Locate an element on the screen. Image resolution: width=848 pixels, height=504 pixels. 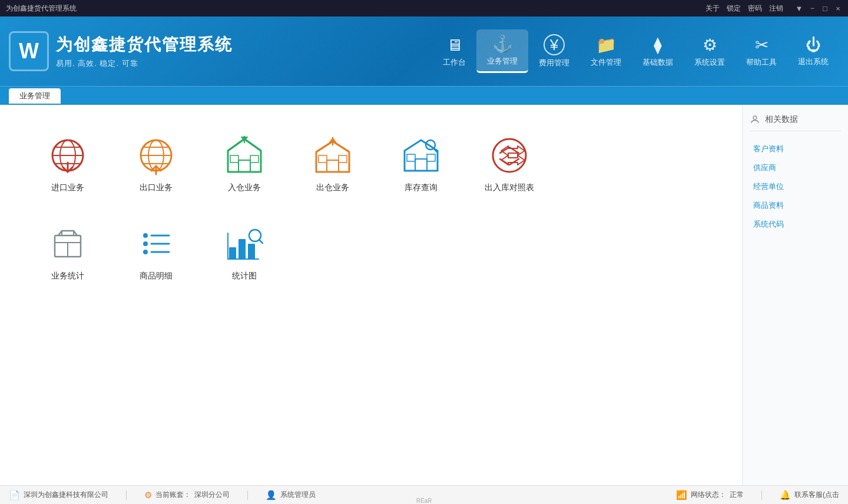
export-business-item: 出口业务 is located at coordinates (156, 164).